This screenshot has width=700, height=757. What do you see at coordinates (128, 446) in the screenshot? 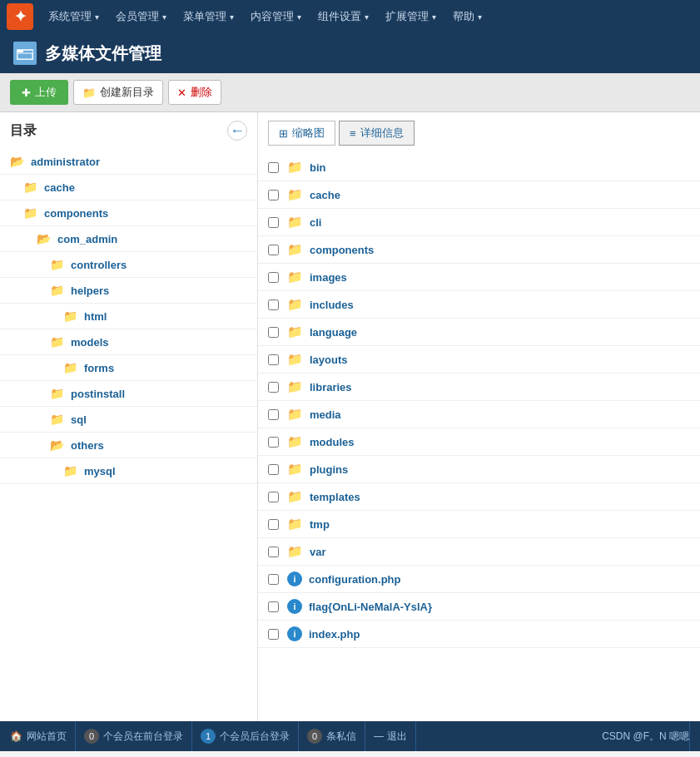
I see `tree-item-others: 📂 others` at bounding box center [128, 446].